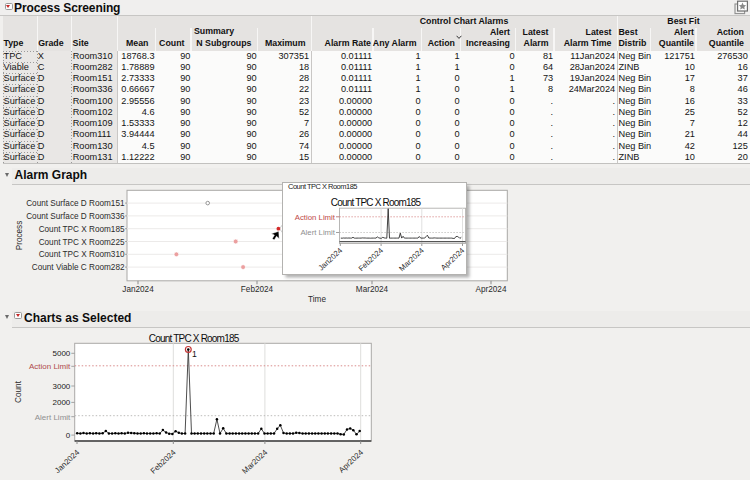 The height and width of the screenshot is (480, 750). I want to click on svg-text: 3000, so click(62, 386).